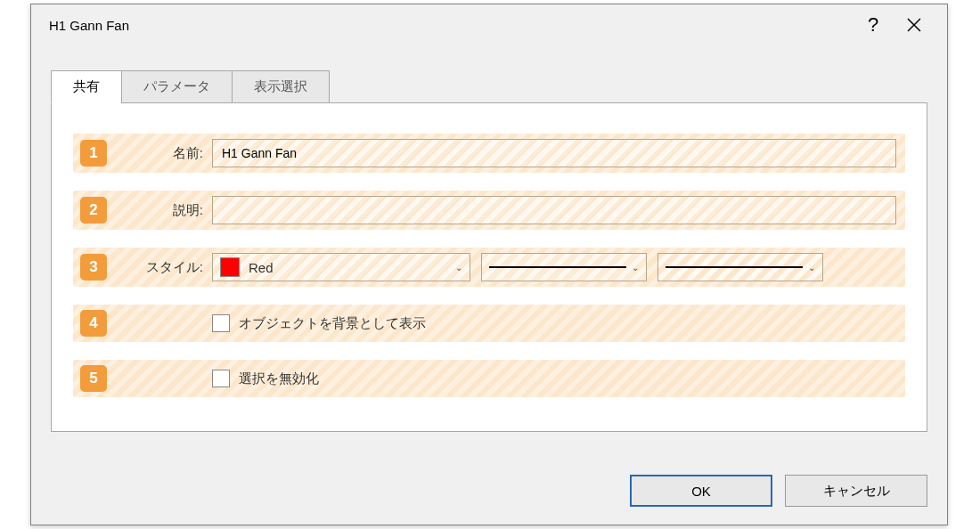 This screenshot has width=980, height=529. Describe the element at coordinates (94, 323) in the screenshot. I see `row-num-badge: 4` at that location.